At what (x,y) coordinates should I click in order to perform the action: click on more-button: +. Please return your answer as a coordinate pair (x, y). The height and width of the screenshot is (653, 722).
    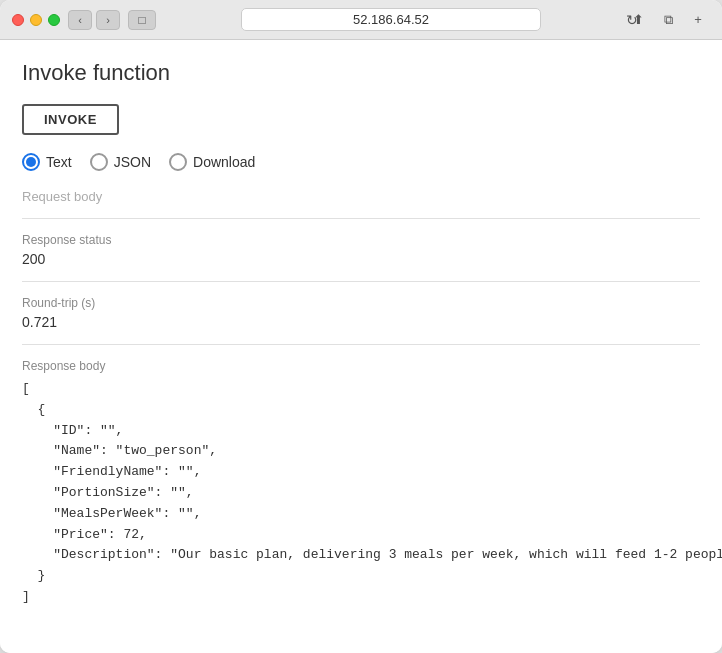
    Looking at the image, I should click on (698, 20).